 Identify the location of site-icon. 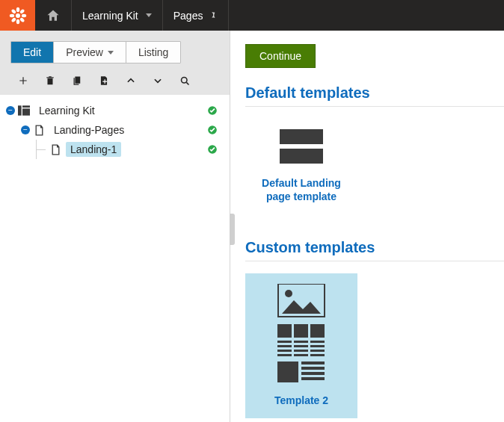
(24, 111).